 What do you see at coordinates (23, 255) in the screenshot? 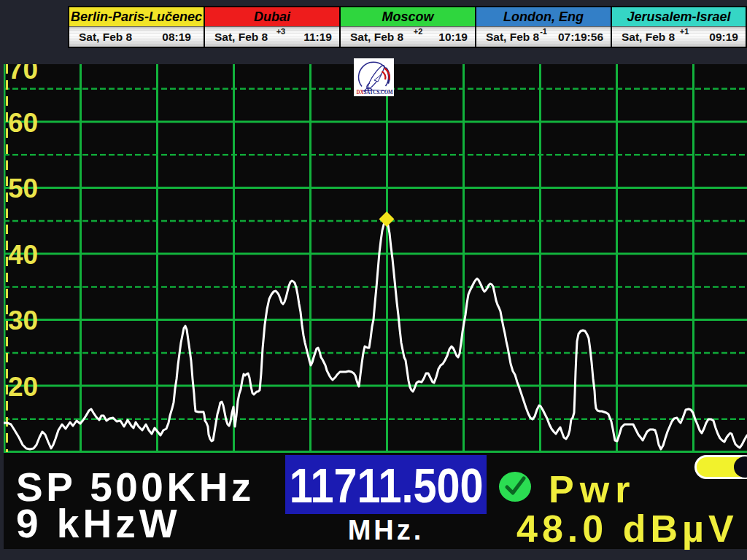
I see `svg-text: 40` at bounding box center [23, 255].